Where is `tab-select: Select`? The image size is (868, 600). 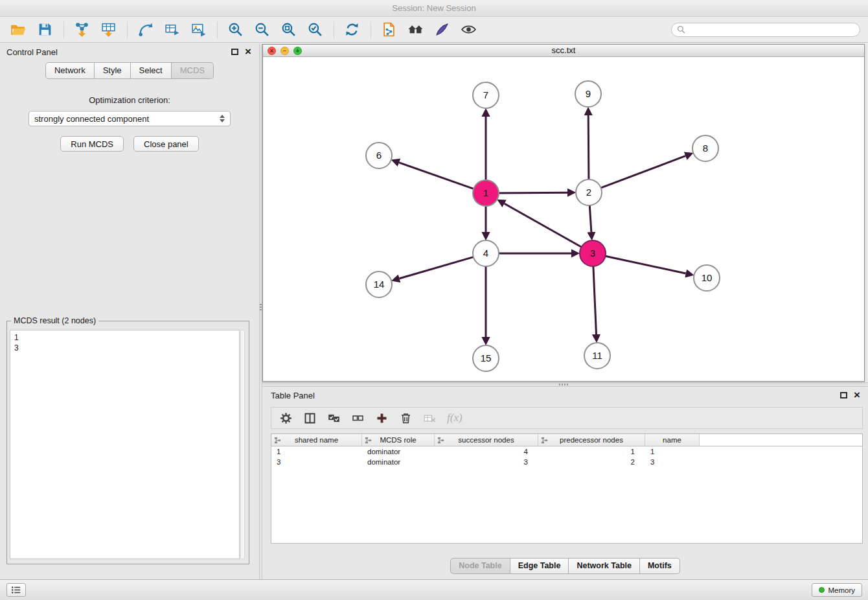 tab-select: Select is located at coordinates (152, 71).